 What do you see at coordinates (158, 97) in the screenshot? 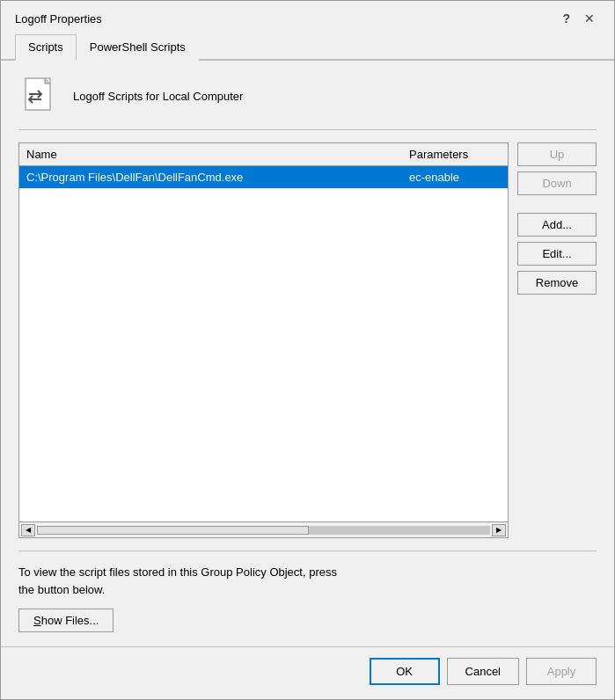
I see `header-text: Logoff Scripts for Local Computer` at bounding box center [158, 97].